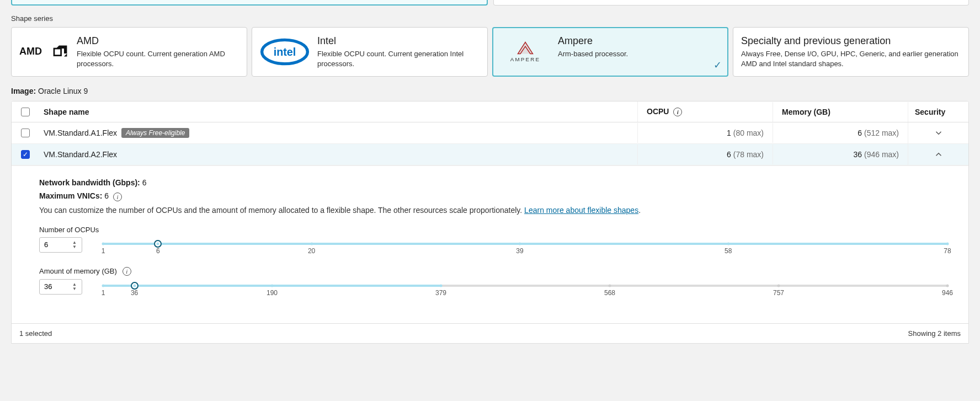 This screenshot has height=401, width=980. What do you see at coordinates (731, 3) in the screenshot?
I see `top-tab-other` at bounding box center [731, 3].